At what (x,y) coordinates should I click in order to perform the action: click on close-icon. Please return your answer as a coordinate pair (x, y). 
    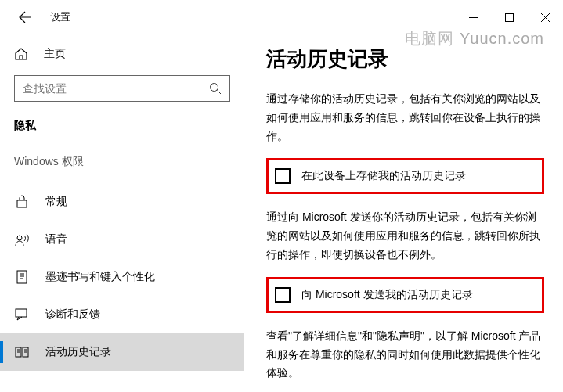
    Looking at the image, I should click on (545, 17).